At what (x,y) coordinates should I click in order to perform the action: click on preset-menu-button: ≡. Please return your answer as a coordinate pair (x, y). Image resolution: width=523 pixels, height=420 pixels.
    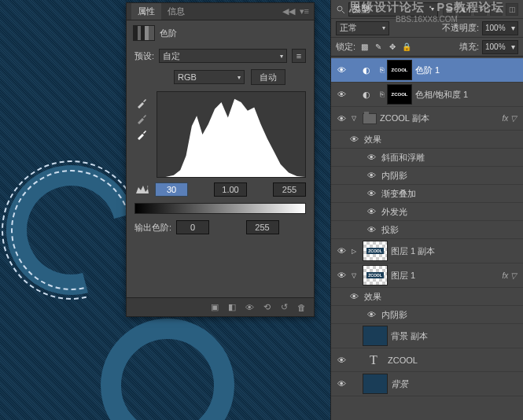
    Looking at the image, I should click on (299, 56).